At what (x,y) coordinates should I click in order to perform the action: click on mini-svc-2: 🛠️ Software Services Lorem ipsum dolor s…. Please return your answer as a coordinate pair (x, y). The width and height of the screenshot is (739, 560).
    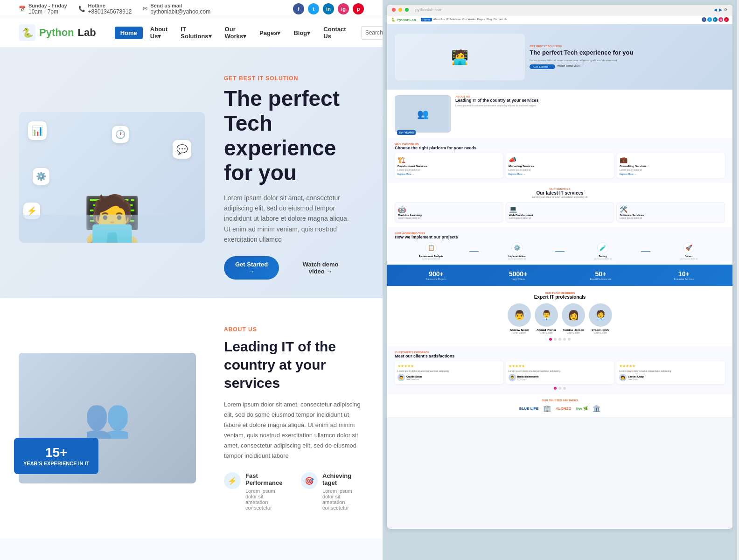
    Looking at the image, I should click on (671, 212).